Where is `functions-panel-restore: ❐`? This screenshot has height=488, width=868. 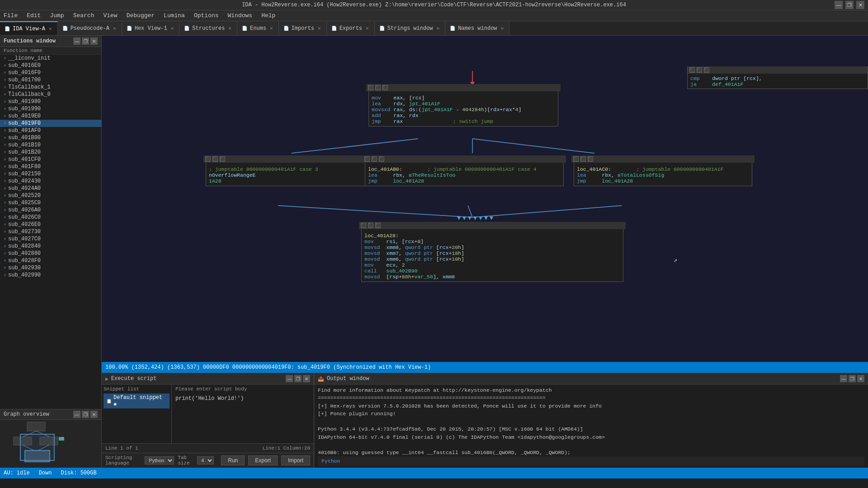 functions-panel-restore: ❐ is located at coordinates (85, 41).